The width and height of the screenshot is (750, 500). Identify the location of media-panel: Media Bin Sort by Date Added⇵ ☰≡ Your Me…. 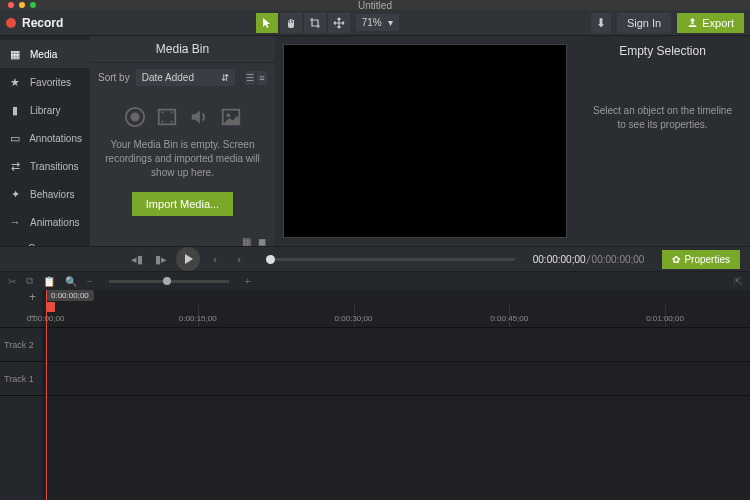
(182, 141).